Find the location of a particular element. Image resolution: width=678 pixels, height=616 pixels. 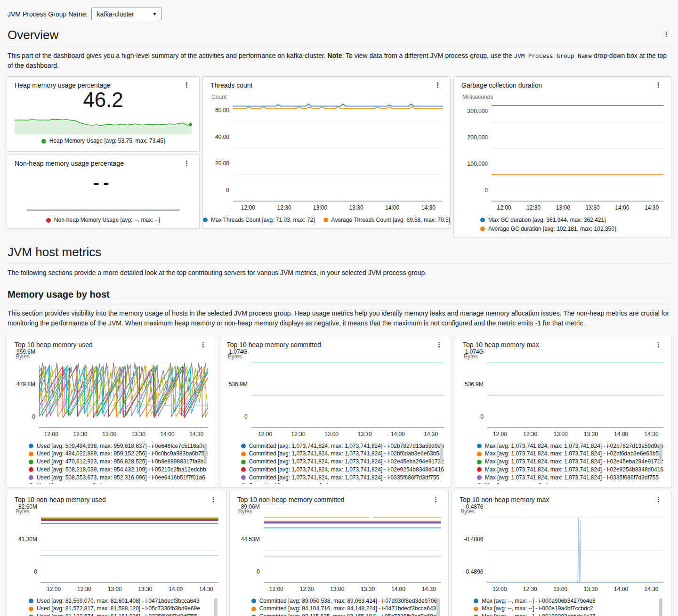

y-axis-label: Count is located at coordinates (327, 97).